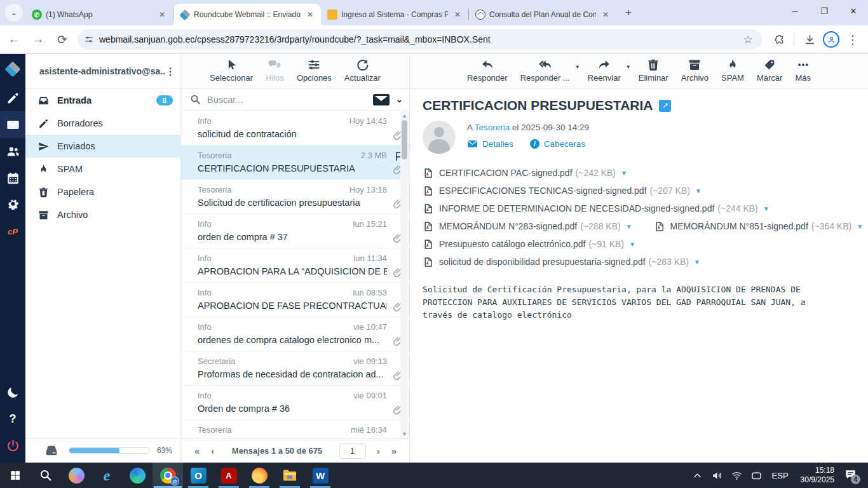  What do you see at coordinates (379, 451) in the screenshot?
I see `next-page-icon: ›` at bounding box center [379, 451].